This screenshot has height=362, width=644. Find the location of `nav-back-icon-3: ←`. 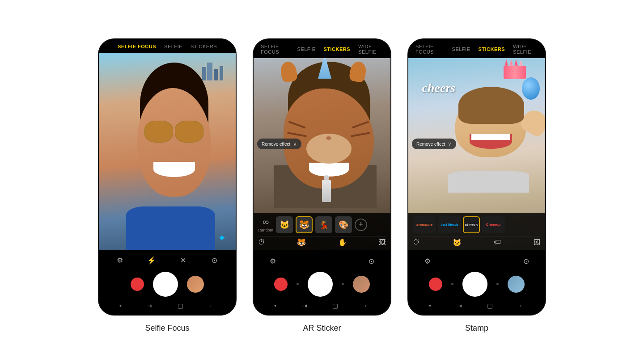

nav-back-icon-3: ← is located at coordinates (521, 306).